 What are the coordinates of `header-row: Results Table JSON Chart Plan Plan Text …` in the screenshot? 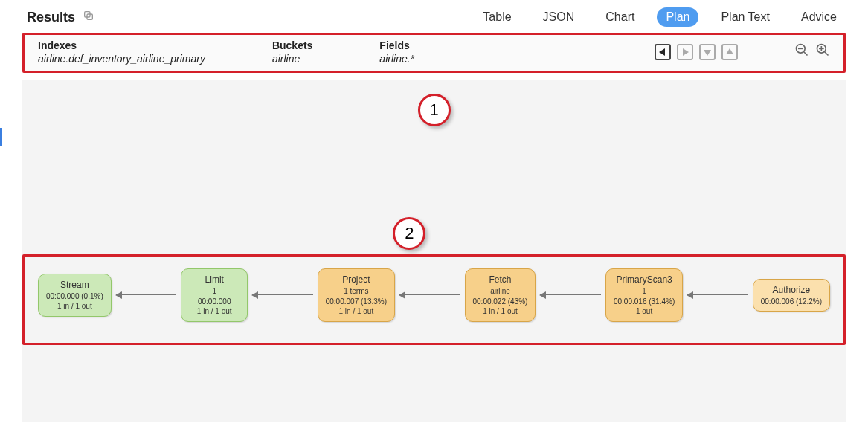 It's located at (434, 16).